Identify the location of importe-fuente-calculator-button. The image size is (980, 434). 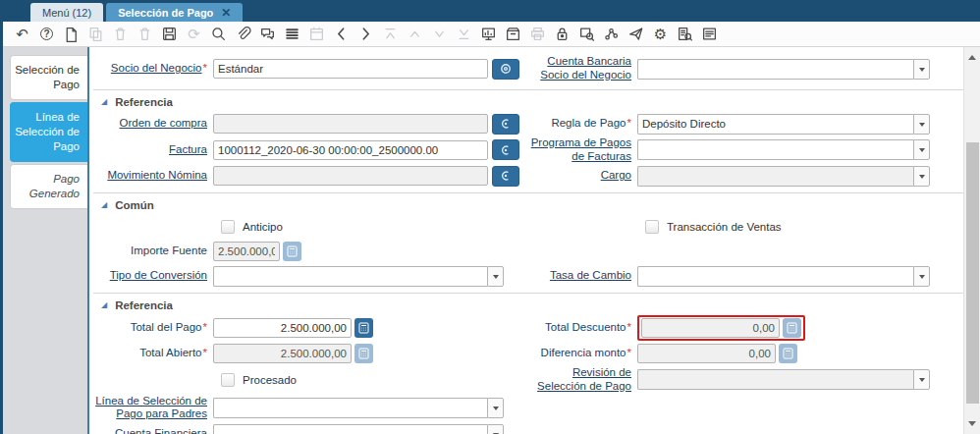
(293, 251).